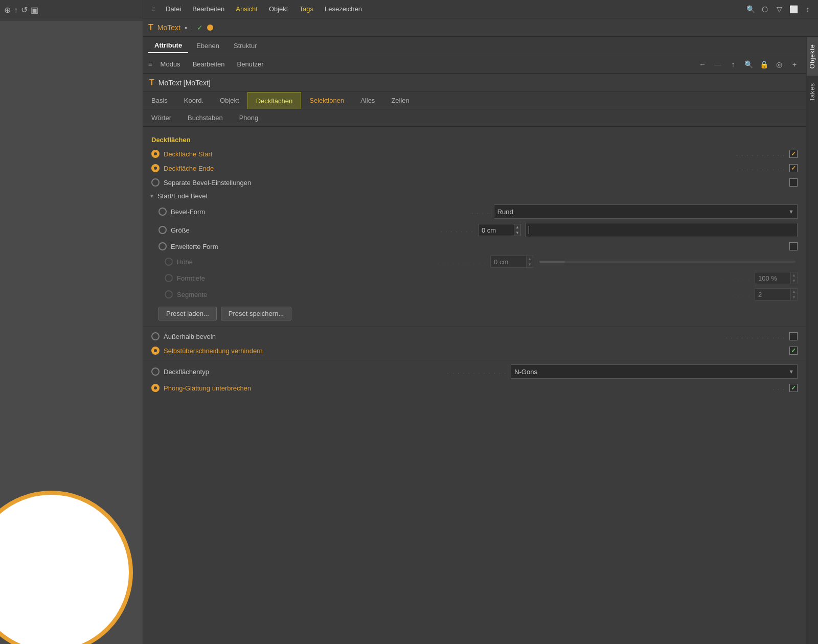 Image resolution: width=818 pixels, height=644 pixels. I want to click on tab-koord: Koord., so click(194, 100).